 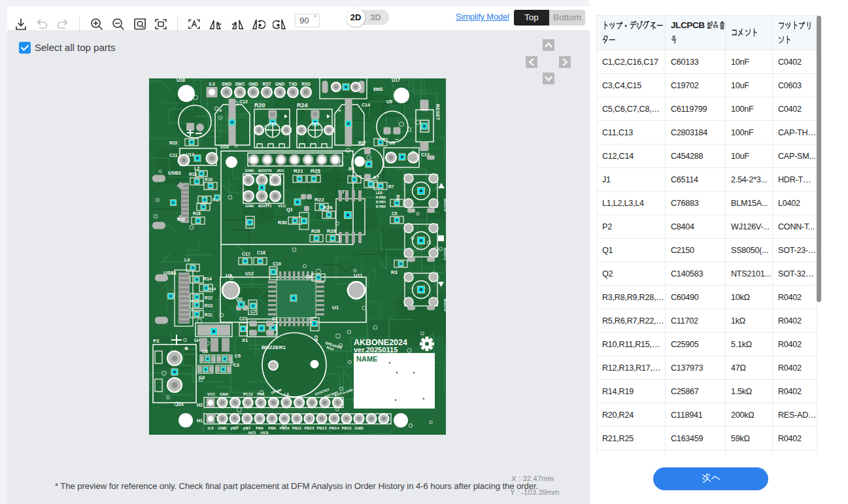 What do you see at coordinates (205, 352) in the screenshot?
I see `svg-text: C6` at bounding box center [205, 352].